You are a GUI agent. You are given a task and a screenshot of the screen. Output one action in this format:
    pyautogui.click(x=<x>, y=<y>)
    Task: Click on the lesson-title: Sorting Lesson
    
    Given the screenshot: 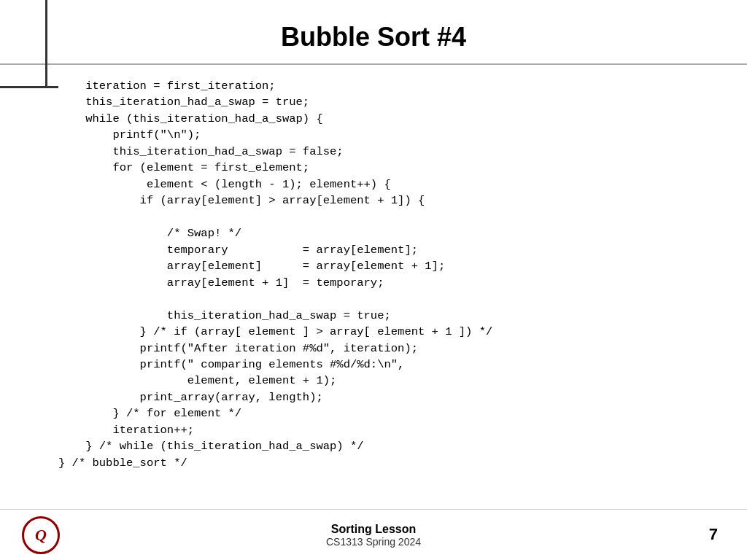 What is the action you would take?
    pyautogui.click(x=374, y=529)
    